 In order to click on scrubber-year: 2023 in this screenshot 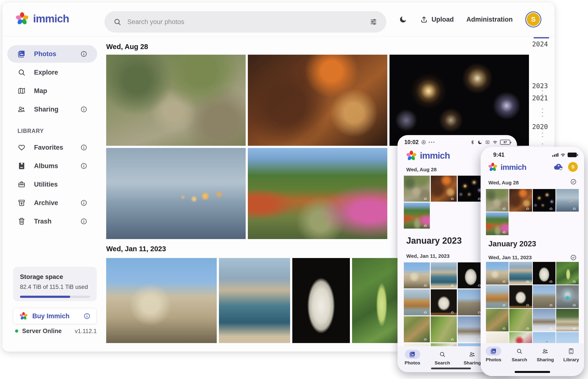, I will do `click(540, 86)`.